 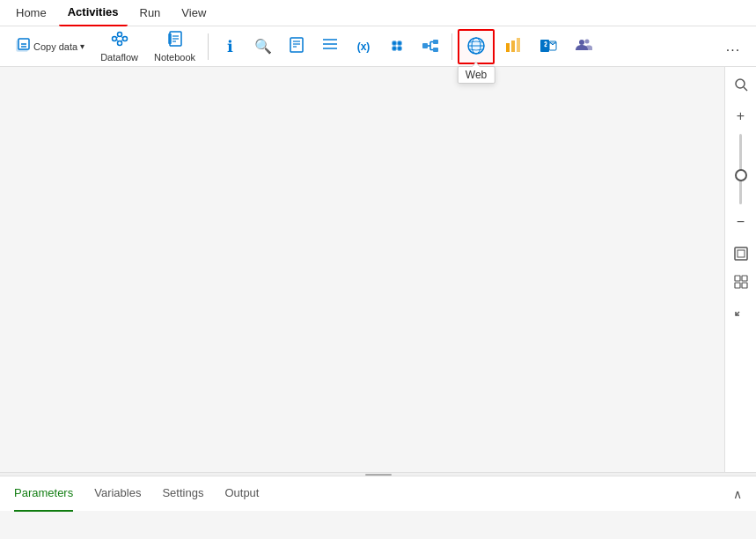 What do you see at coordinates (241, 494) in the screenshot?
I see `tab-output: Output` at bounding box center [241, 494].